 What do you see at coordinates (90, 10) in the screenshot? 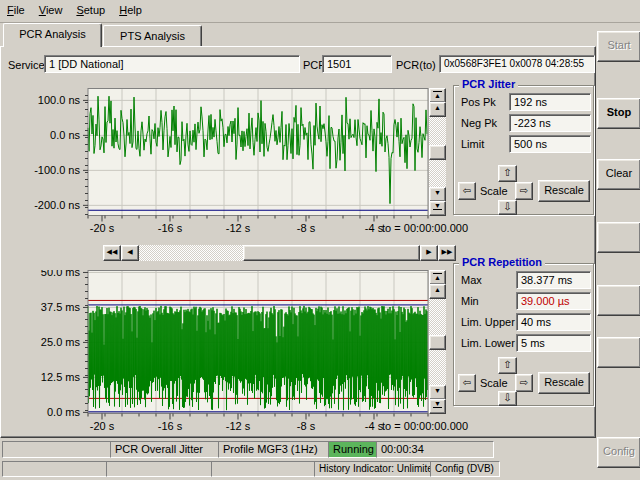
I see `menu-item-setup: Setup` at bounding box center [90, 10].